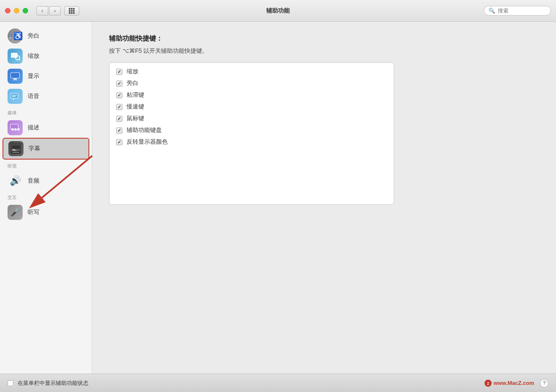 This screenshot has width=556, height=392. What do you see at coordinates (15, 128) in the screenshot?
I see `describe-svg` at bounding box center [15, 128].